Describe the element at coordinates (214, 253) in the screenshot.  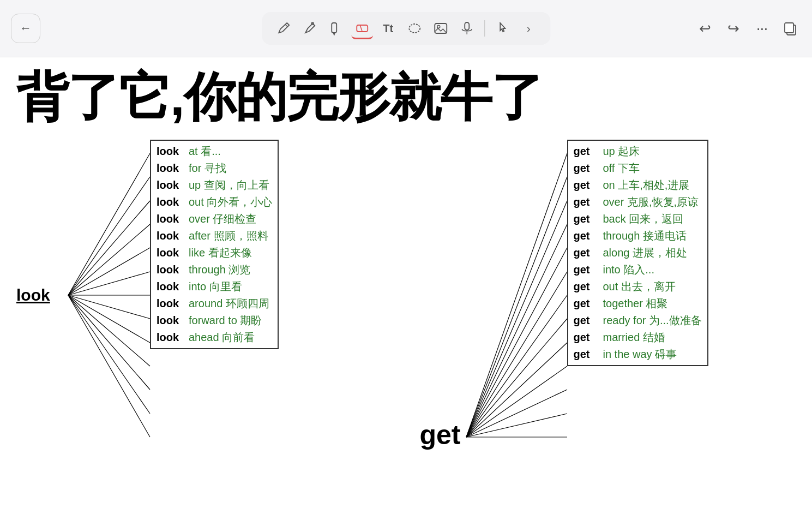
I see `look-row: looklike 看起来像` at that location.